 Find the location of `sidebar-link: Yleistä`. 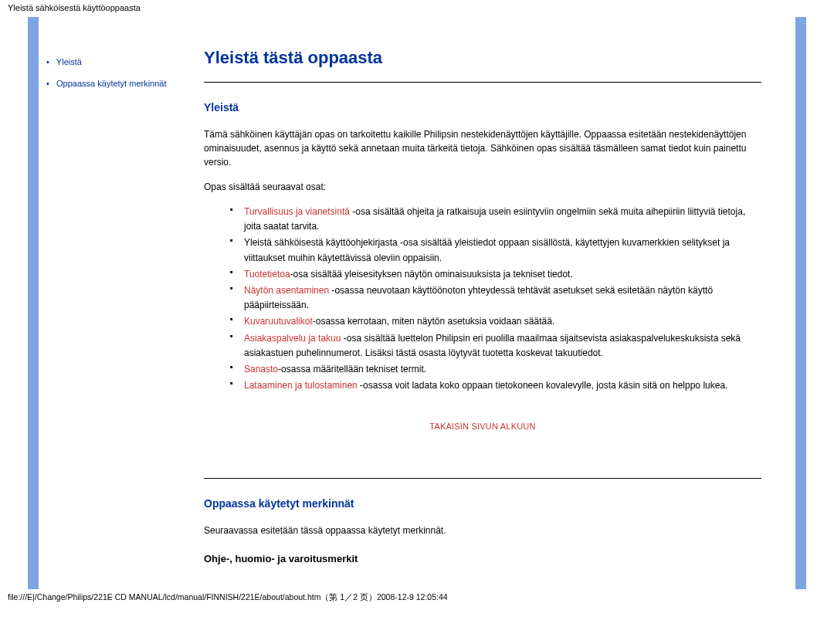

sidebar-link: Yleistä is located at coordinates (70, 62).